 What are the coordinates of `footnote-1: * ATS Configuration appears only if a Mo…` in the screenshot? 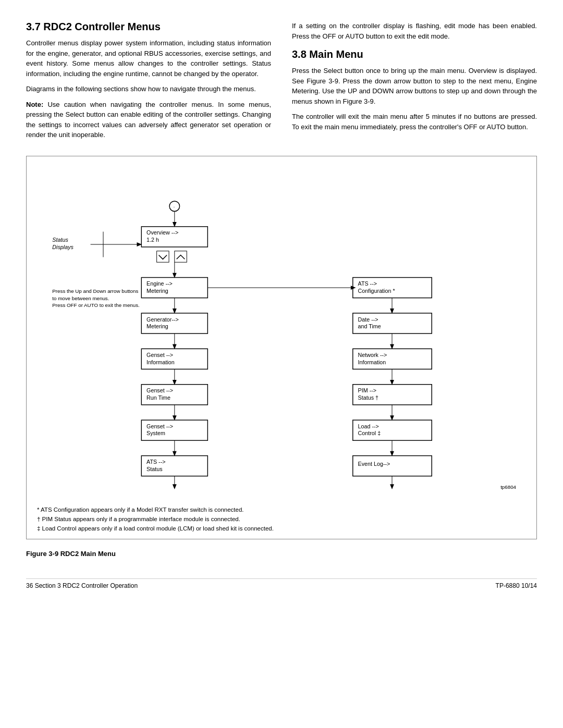 It's located at (282, 510).